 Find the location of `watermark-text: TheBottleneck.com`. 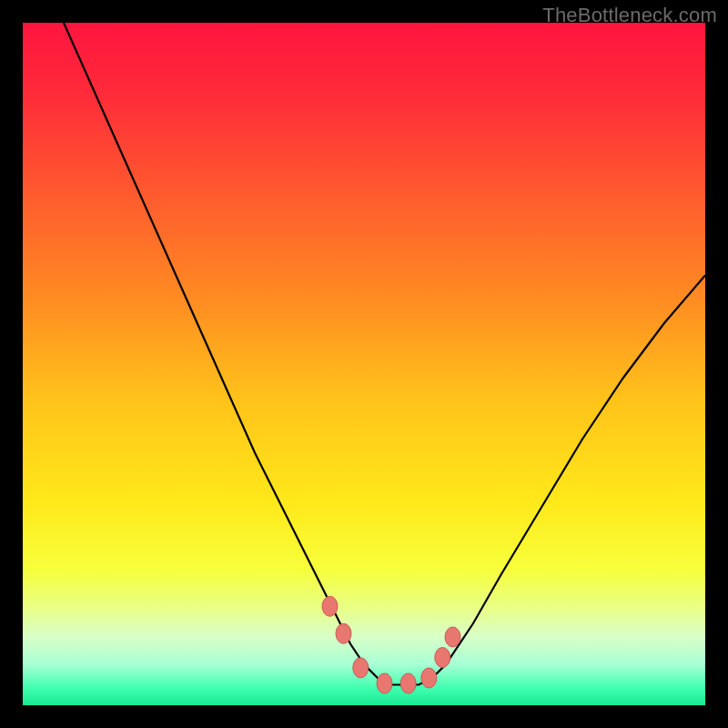

watermark-text: TheBottleneck.com is located at coordinates (630, 15).